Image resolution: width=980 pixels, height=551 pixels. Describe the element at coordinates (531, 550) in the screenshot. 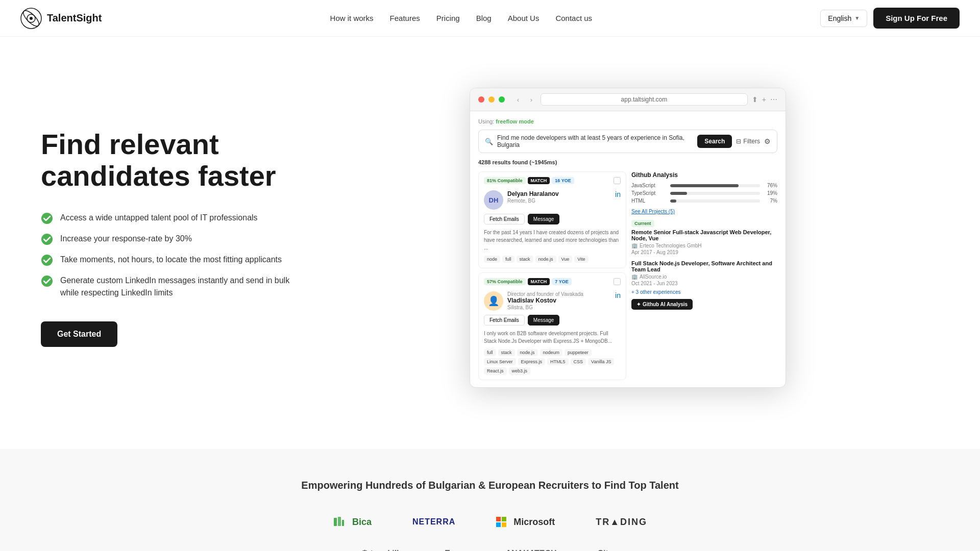

I see `anakatech-label: ANAKATECH` at that location.